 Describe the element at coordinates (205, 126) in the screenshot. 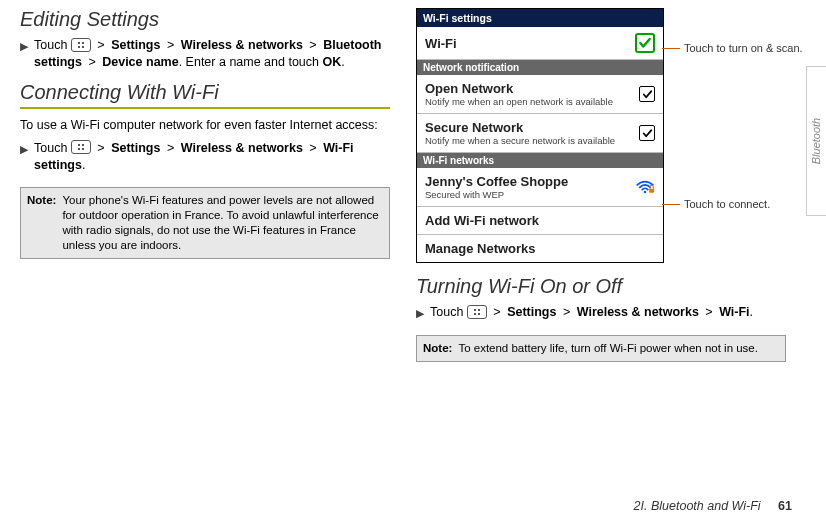

I see `intro-text: To use a Wi-Fi computer network for even…` at that location.